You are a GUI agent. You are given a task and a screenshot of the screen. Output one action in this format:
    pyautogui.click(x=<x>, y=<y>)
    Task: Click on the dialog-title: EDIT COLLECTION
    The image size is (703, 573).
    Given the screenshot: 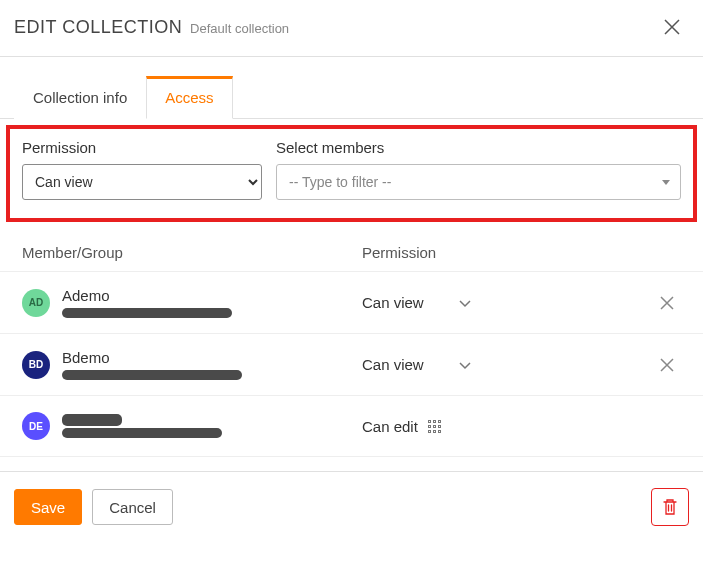 What is the action you would take?
    pyautogui.click(x=98, y=27)
    